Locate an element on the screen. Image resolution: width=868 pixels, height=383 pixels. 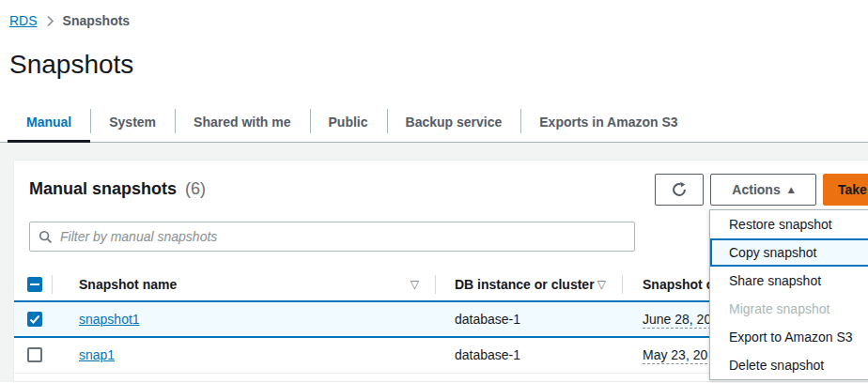
snapshot-creation-cell: May 23, 20 is located at coordinates (674, 356).